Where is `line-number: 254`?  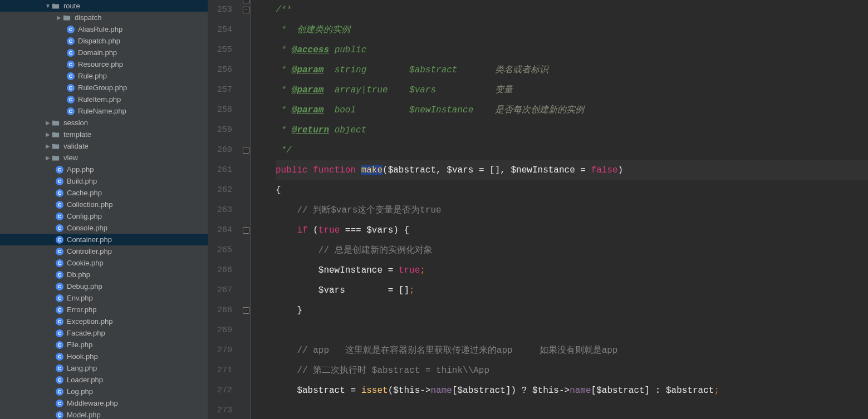 line-number: 254 is located at coordinates (220, 30).